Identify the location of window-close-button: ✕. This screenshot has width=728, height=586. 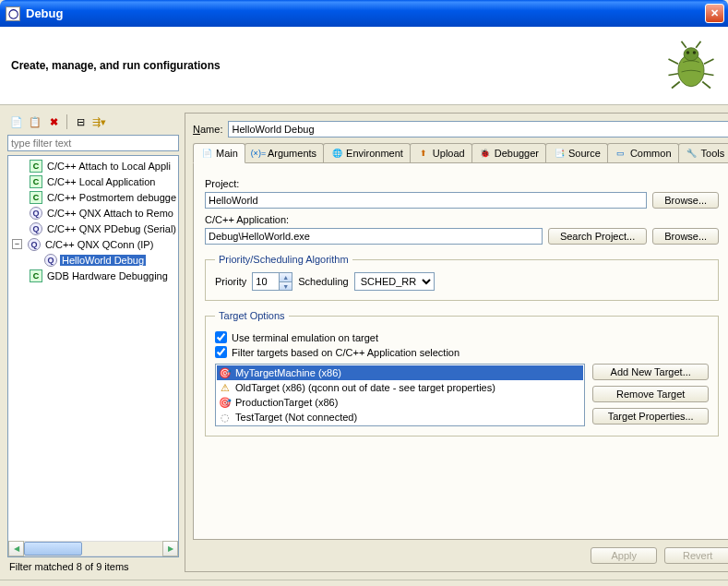
(714, 13).